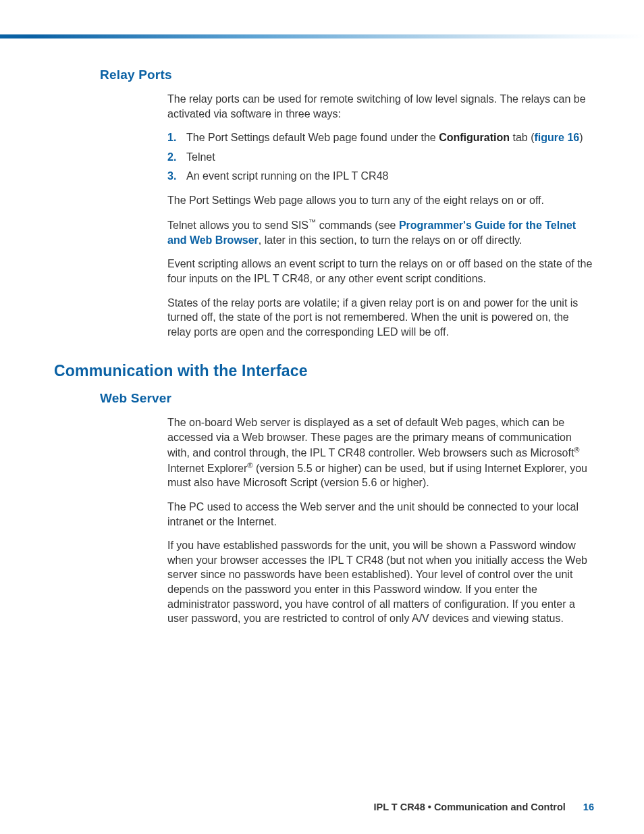 This screenshot has width=644, height=834. Describe the element at coordinates (390, 240) in the screenshot. I see `text: , later in this section, to turn the rel…` at that location.